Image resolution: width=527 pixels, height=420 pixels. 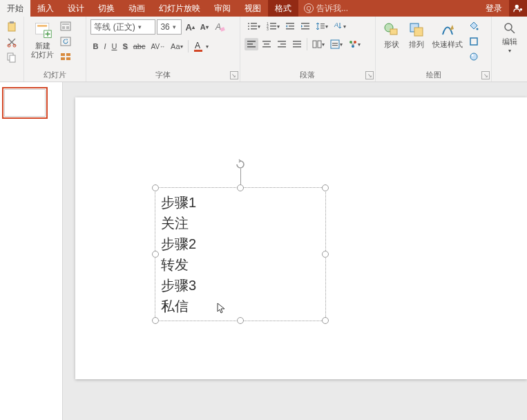 What do you see at coordinates (173, 27) in the screenshot?
I see `chevron-down-icon: ▾` at bounding box center [173, 27].